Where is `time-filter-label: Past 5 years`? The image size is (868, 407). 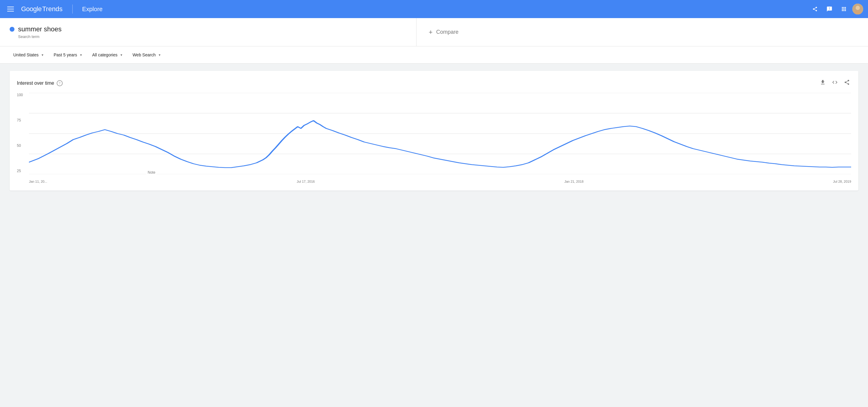
time-filter-label: Past 5 years is located at coordinates (65, 55).